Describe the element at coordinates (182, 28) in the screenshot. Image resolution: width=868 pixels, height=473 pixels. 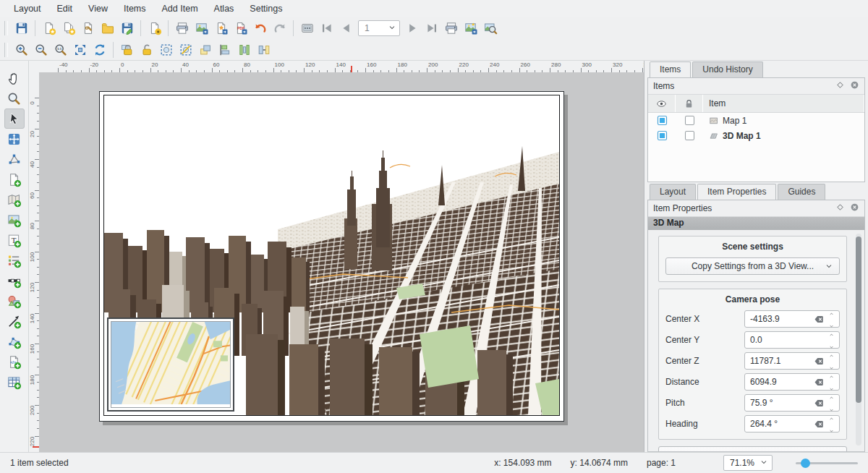
I see `print-layout-button` at that location.